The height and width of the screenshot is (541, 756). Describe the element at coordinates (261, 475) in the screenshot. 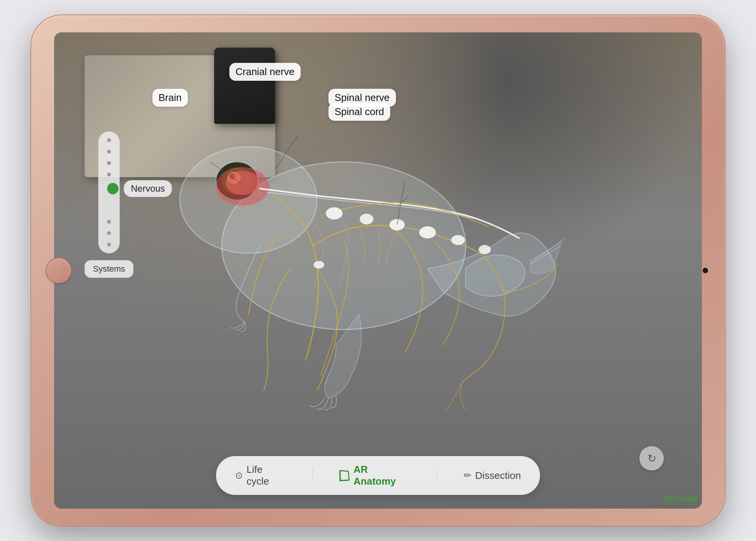

I see `tab-lifecycle: ⊙ Life cycle` at that location.